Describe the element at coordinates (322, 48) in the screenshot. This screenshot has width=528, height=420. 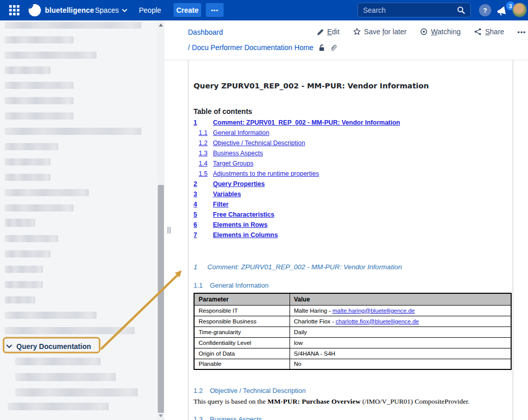
I see `unlock-icon` at that location.